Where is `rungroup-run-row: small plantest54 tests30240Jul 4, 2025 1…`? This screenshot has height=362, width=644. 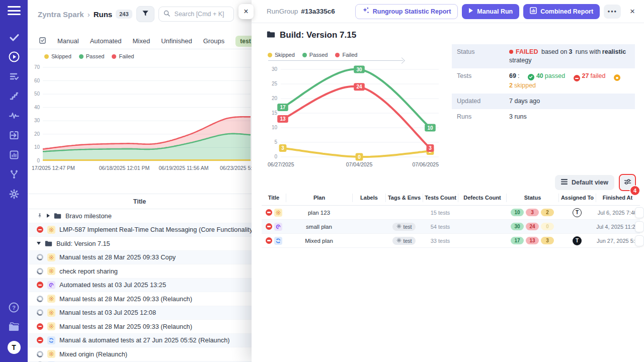
rungroup-run-row: small plantest54 tests30240Jul 4, 2025 1… is located at coordinates (451, 227).